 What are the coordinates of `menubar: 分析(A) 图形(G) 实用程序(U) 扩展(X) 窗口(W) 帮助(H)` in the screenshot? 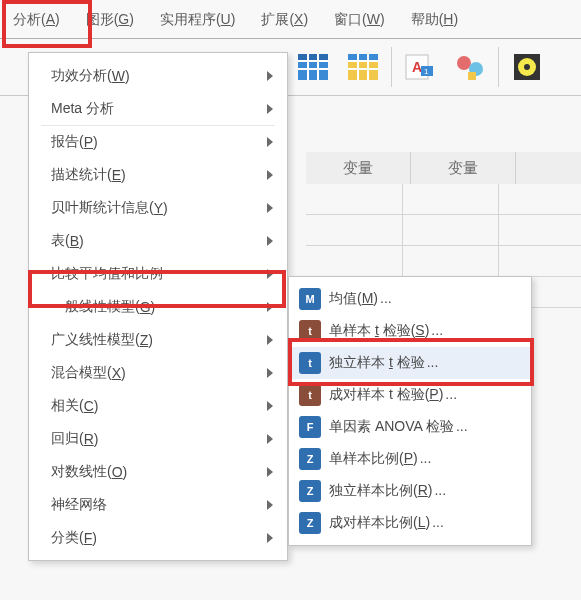 It's located at (290, 20).